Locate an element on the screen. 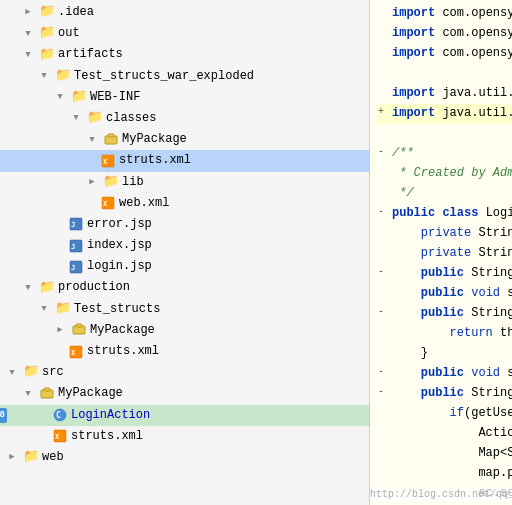 The image size is (512, 505). code-line-class: - public class Login is located at coordinates (445, 214).